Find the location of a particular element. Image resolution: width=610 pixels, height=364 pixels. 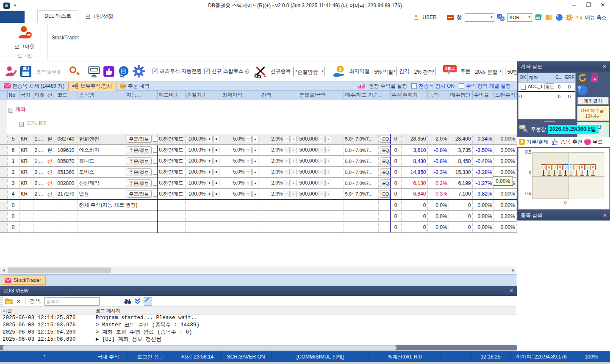

resize-handle is located at coordinates (549, 121).